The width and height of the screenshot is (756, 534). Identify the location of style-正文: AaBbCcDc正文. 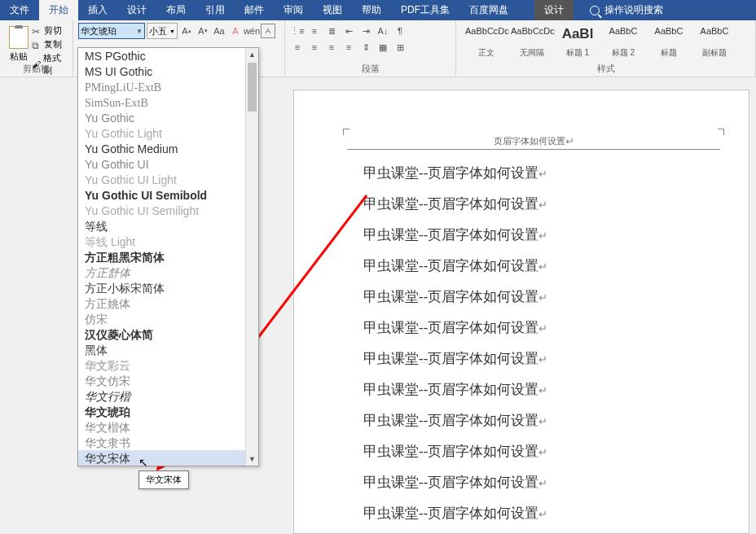
(486, 42).